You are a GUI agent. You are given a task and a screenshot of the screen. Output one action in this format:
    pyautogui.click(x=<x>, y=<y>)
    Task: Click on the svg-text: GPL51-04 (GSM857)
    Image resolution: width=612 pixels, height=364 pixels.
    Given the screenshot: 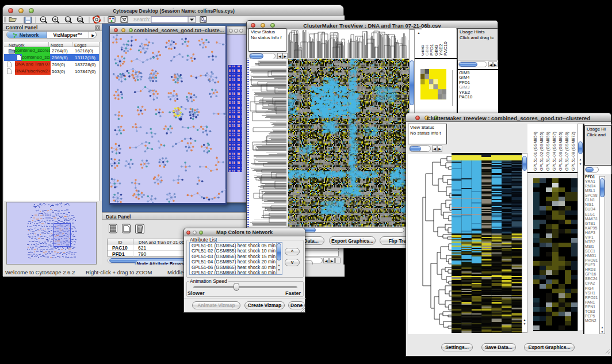 What is the action you would take?
    pyautogui.click(x=554, y=151)
    